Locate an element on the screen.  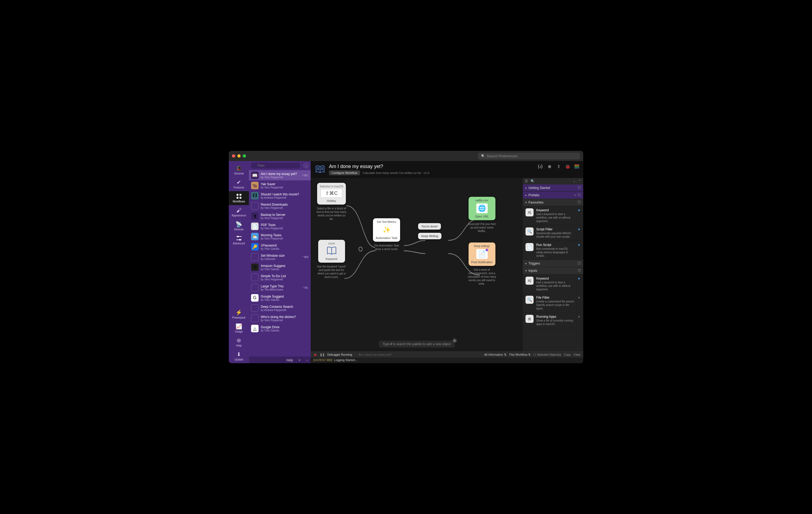
workflow-item: GGoogle Suggestby Vítor Galvão is located at coordinates (280, 298).